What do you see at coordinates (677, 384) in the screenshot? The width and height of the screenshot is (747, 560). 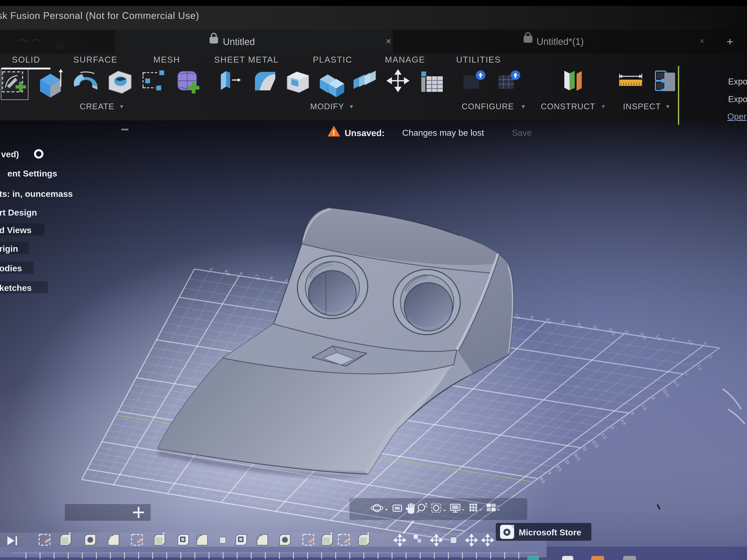 I see `svg-text: 0.5` at bounding box center [677, 384].